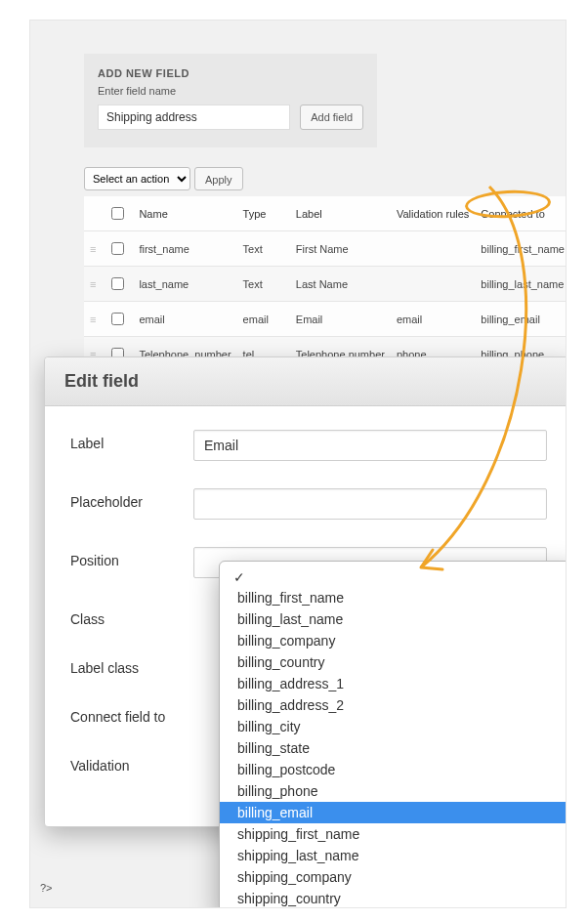  Describe the element at coordinates (521, 214) in the screenshot. I see `col-connected: Connected to` at that location.